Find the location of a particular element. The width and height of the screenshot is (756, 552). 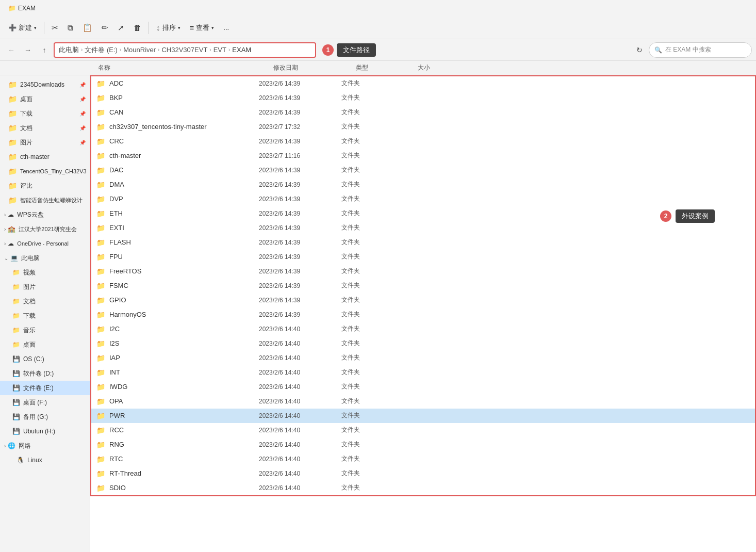

sidebar-item-thispc: ⌄ 💻 此电脑 is located at coordinates (45, 258).